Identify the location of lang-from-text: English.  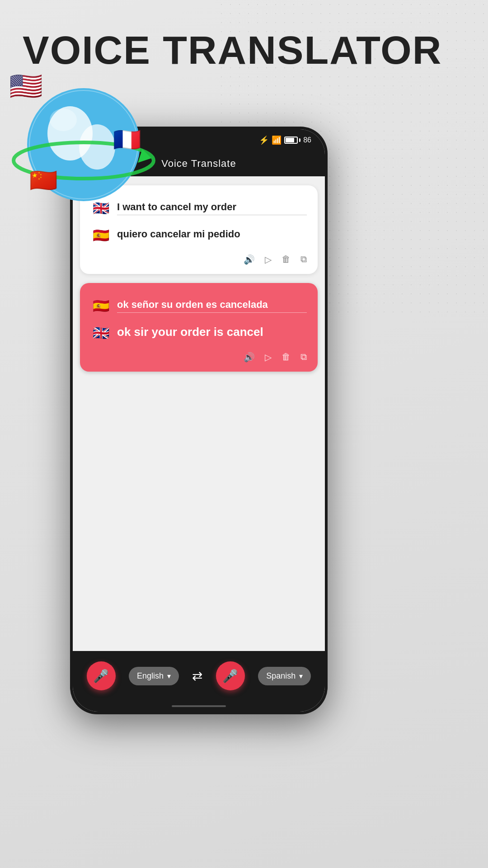
(150, 676).